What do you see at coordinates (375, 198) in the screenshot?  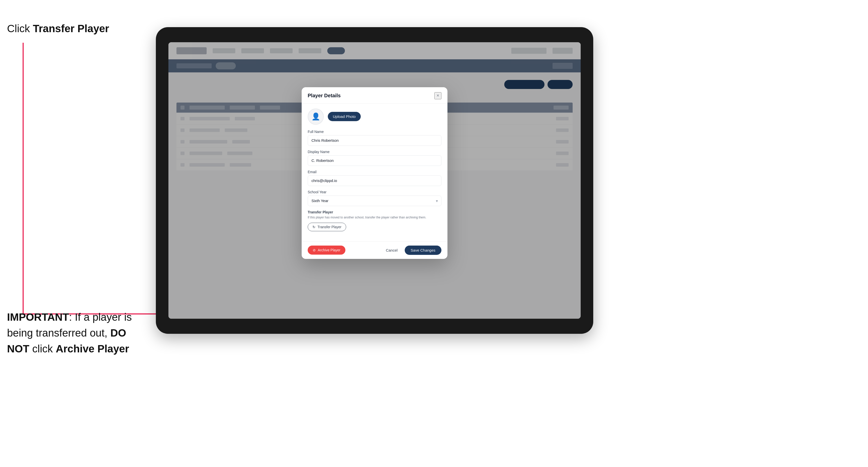 I see `school-year-group: School Year First Year Second Year Third…` at bounding box center [375, 198].